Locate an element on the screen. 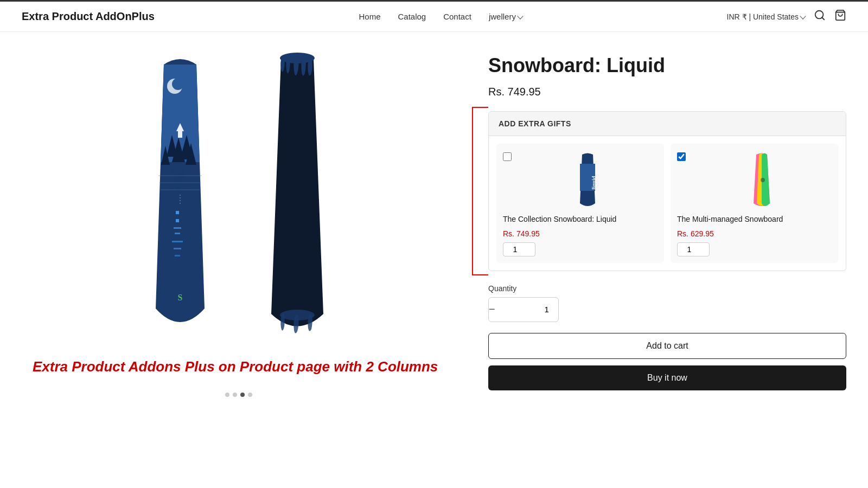 The height and width of the screenshot is (488, 868). product-caption-area: Extra Product Addons Plus on Product pag… is located at coordinates (239, 367).